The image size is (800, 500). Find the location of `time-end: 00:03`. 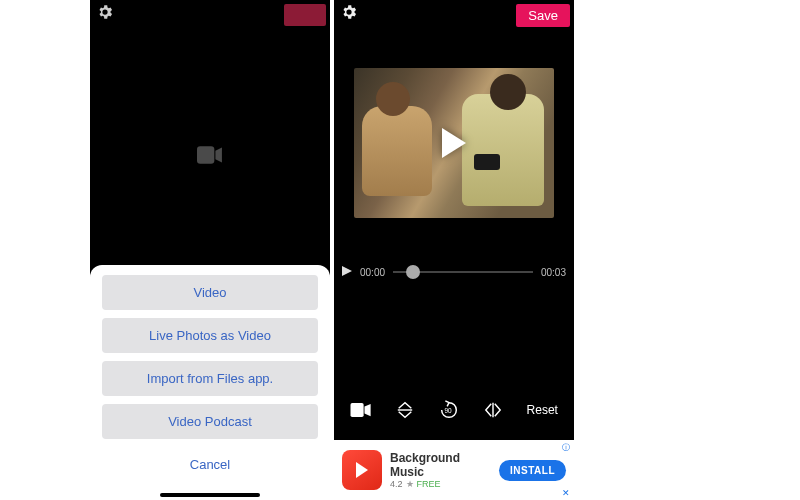

time-end: 00:03 is located at coordinates (554, 272).